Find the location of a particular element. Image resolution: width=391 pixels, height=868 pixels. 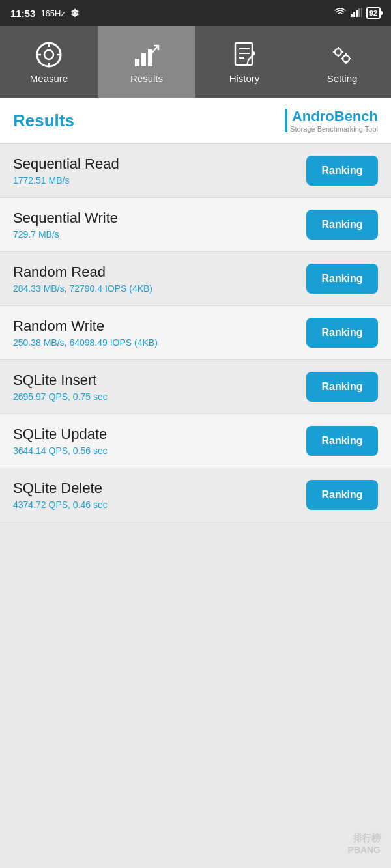

result-name-sequential-write: Sequential Write is located at coordinates (65, 218).